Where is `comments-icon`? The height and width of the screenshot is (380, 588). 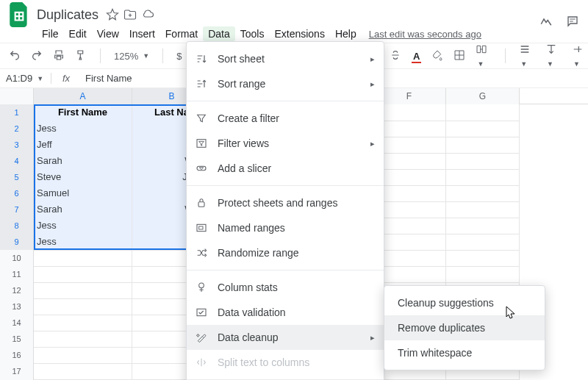
comments-icon is located at coordinates (573, 22).